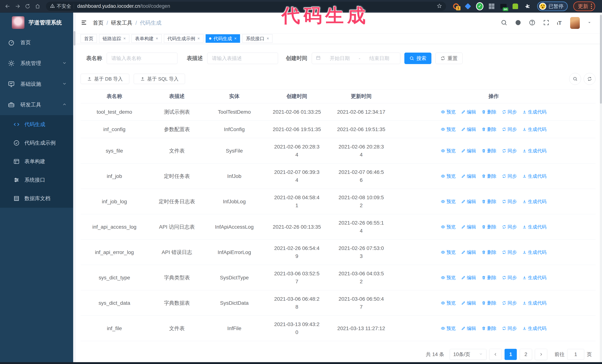 The image size is (602, 364). I want to click on page-button-2: 2, so click(526, 354).